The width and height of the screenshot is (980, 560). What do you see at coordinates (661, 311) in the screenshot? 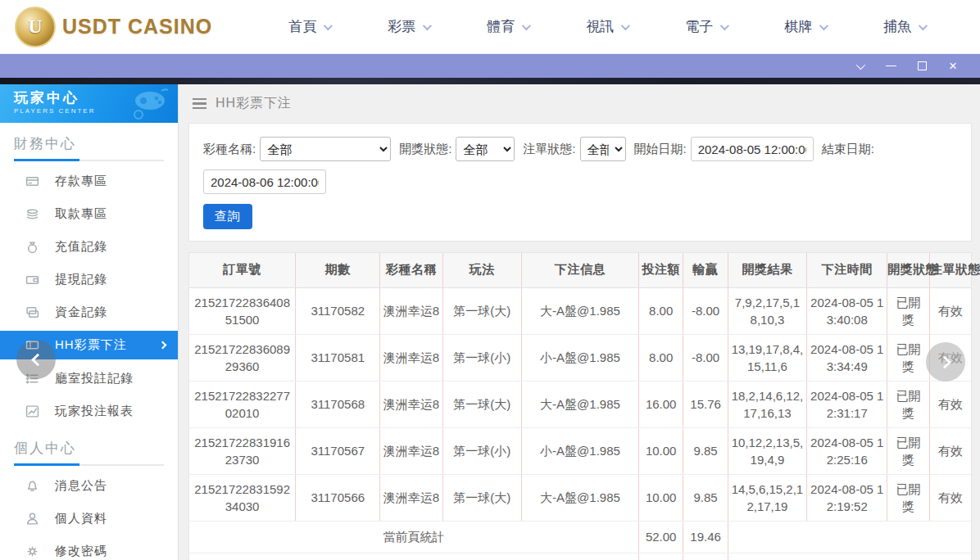
I see `cell-bet_amount: 8.00` at bounding box center [661, 311].